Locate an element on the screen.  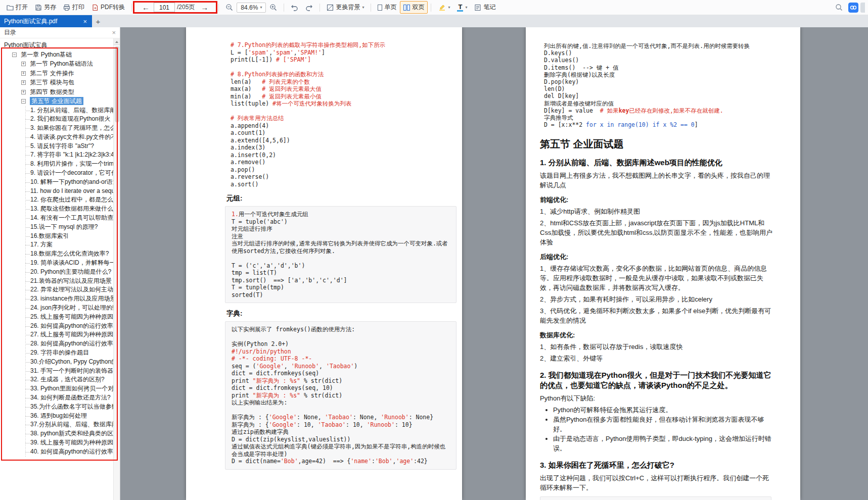
toc-question-item: 28. 如何提高python的运行效率 is located at coordinates (60, 344).